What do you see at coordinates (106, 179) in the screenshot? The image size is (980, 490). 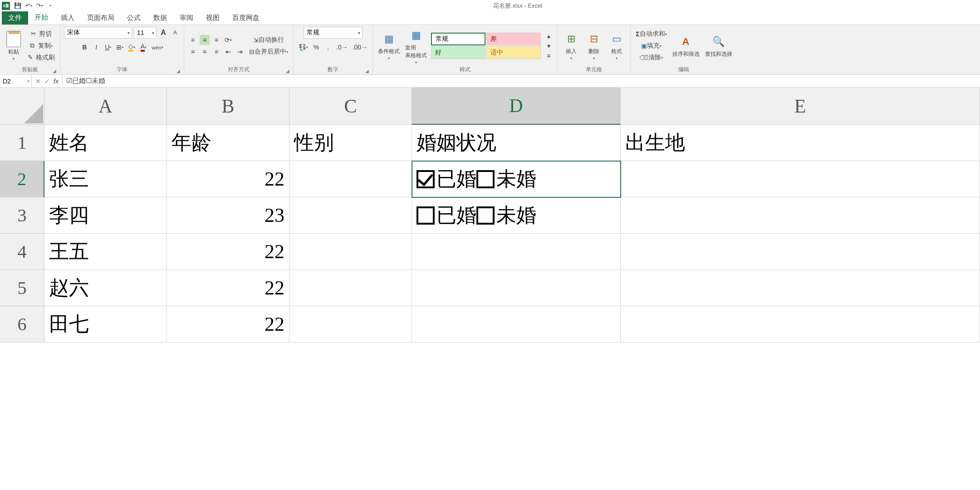 I see `cell-A2: 张三` at bounding box center [106, 179].